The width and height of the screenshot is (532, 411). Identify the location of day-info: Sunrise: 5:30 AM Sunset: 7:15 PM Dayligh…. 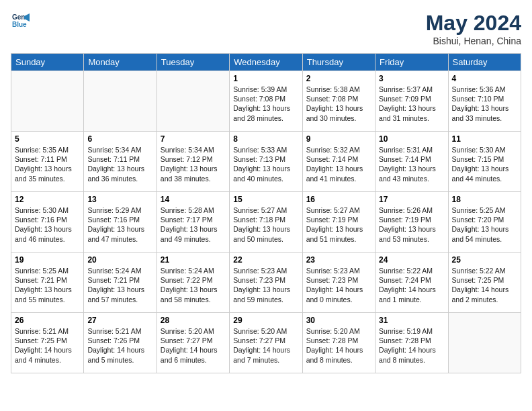
(485, 164).